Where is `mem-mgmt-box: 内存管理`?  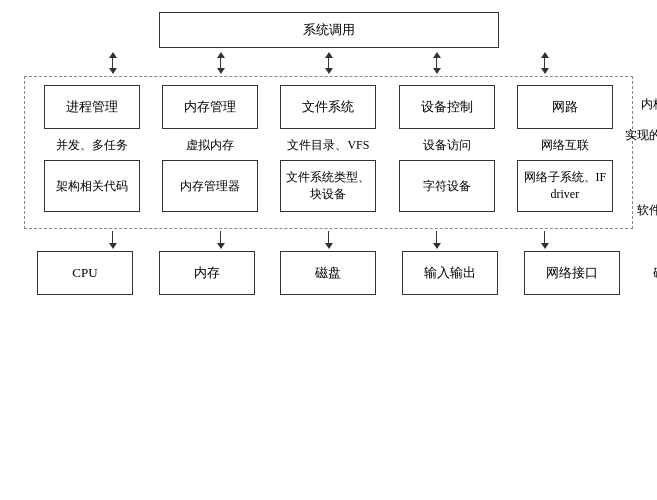
mem-mgmt-box: 内存管理 is located at coordinates (210, 107).